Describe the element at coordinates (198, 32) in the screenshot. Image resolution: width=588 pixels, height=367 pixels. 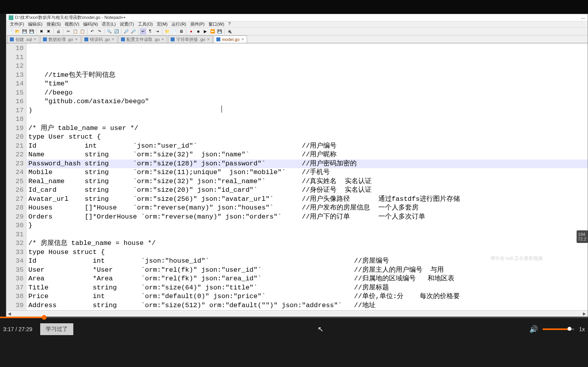
I see `stop-icon: ■` at that location.